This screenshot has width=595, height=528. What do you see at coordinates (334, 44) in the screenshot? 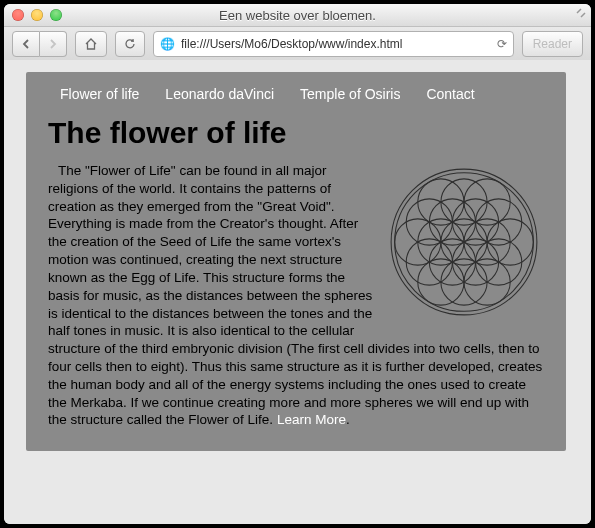
I see `address-bar: 🌐 file:///Users/Mo6/Desktop/www/index.ht…` at bounding box center [334, 44].